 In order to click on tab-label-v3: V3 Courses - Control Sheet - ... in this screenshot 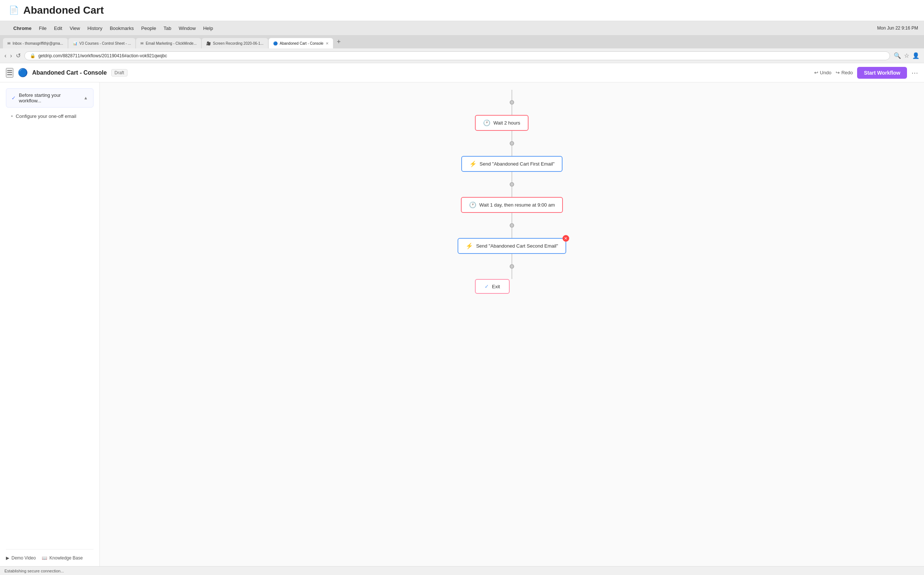, I will do `click(105, 43)`.